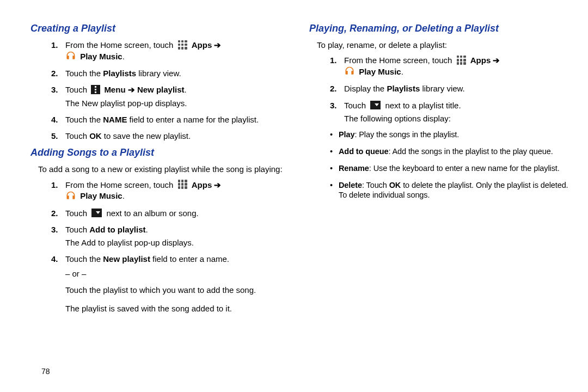 The width and height of the screenshot is (588, 392). What do you see at coordinates (115, 120) in the screenshot?
I see `bold: NAME` at bounding box center [115, 120].